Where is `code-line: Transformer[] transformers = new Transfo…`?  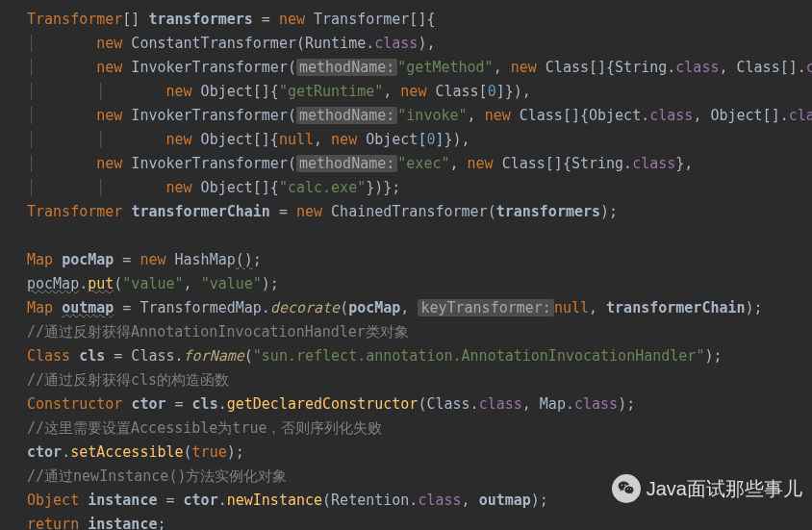 code-line: Transformer[] transformers = new Transfo… is located at coordinates (406, 19).